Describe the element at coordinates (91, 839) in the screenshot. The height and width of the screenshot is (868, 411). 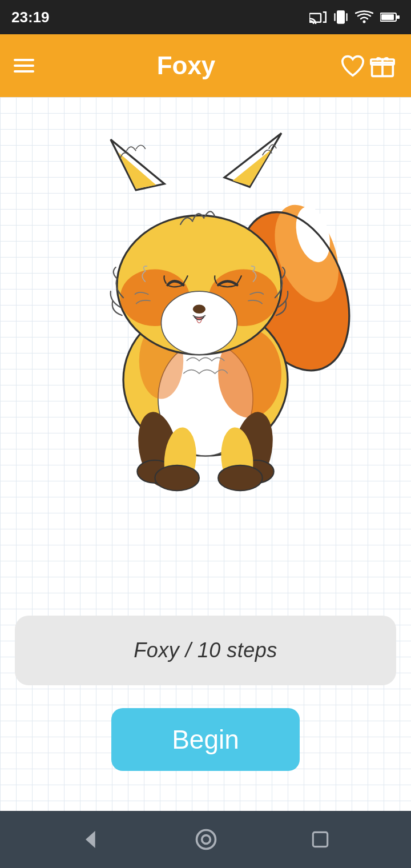
I see `back-button` at that location.